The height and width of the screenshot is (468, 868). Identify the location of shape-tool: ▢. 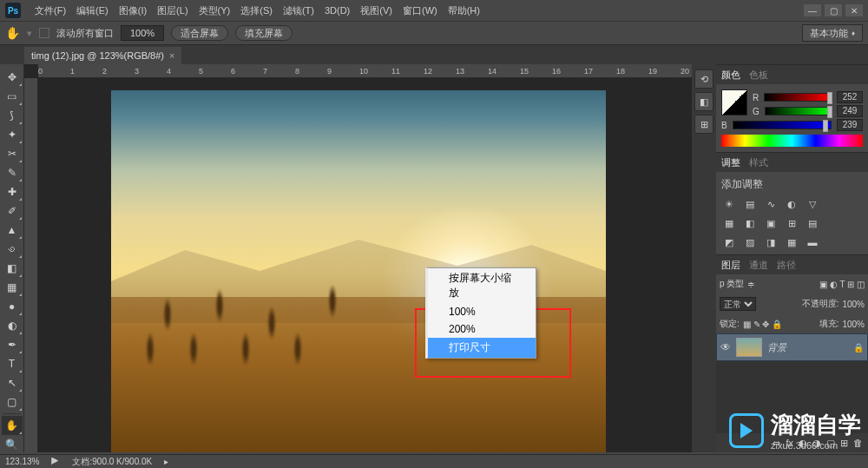
(12, 402).